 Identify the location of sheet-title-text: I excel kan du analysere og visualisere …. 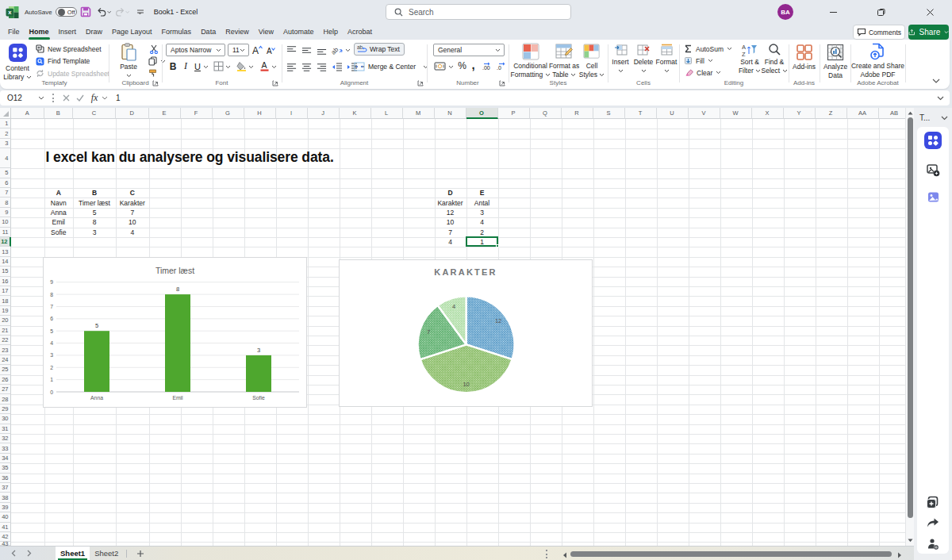
(190, 157).